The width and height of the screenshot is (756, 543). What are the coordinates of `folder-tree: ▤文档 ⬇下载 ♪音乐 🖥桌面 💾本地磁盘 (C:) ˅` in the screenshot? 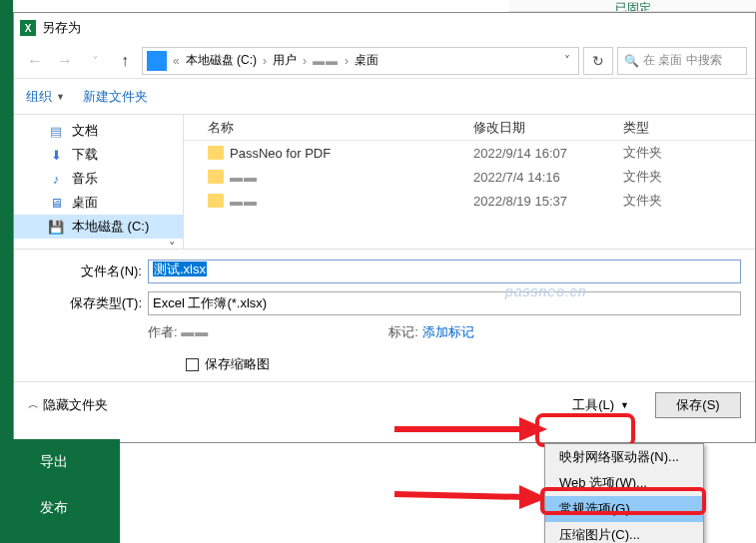 It's located at (99, 182).